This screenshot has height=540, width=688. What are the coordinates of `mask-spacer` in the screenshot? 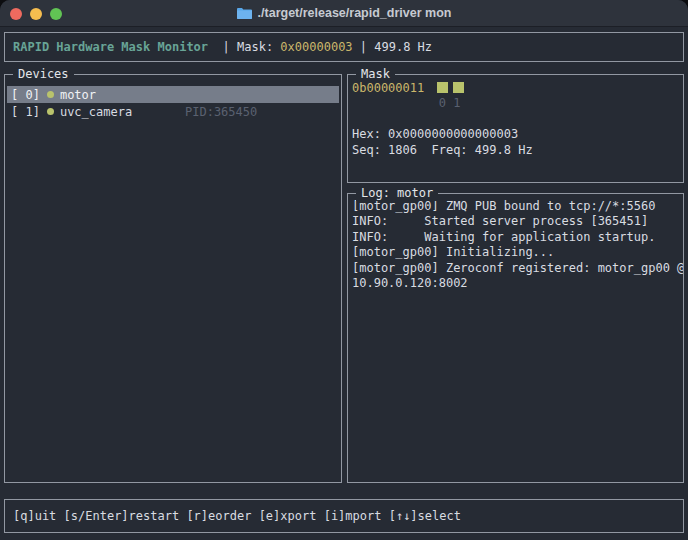 It's located at (516, 120).